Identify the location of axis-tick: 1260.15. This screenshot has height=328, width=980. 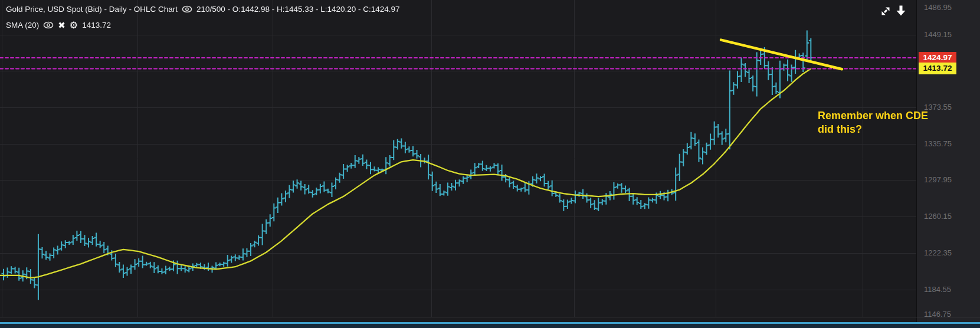
(938, 216).